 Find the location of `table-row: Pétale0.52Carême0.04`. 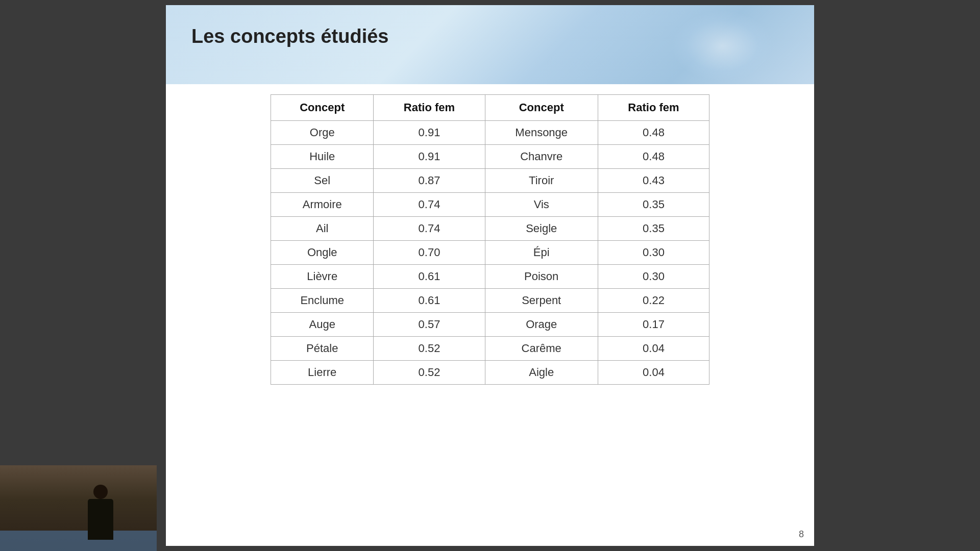

table-row: Pétale0.52Carême0.04 is located at coordinates (490, 349).